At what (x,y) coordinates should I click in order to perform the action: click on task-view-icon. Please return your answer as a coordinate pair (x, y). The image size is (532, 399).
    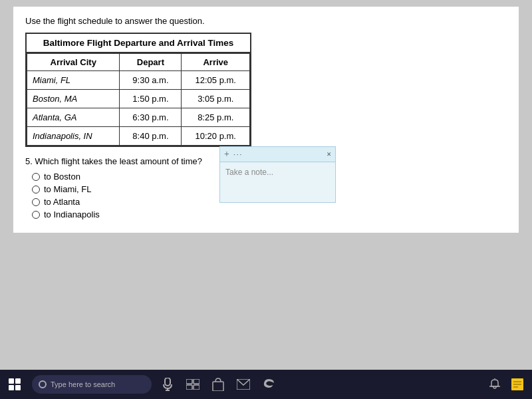
    Looking at the image, I should click on (193, 384).